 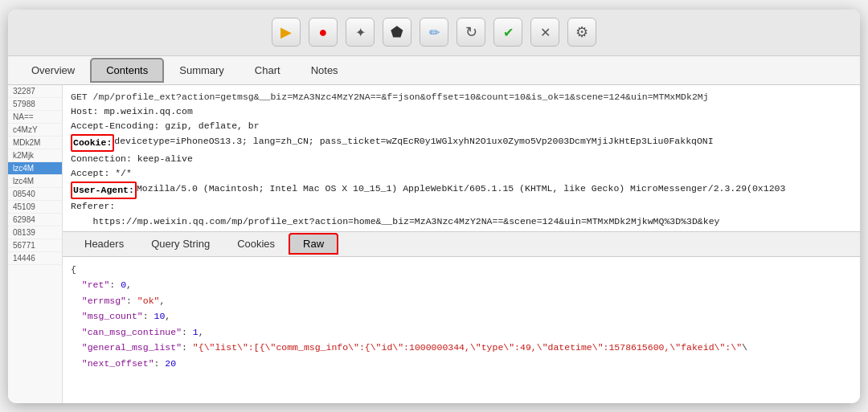 I want to click on list-item: NA==, so click(x=35, y=117).